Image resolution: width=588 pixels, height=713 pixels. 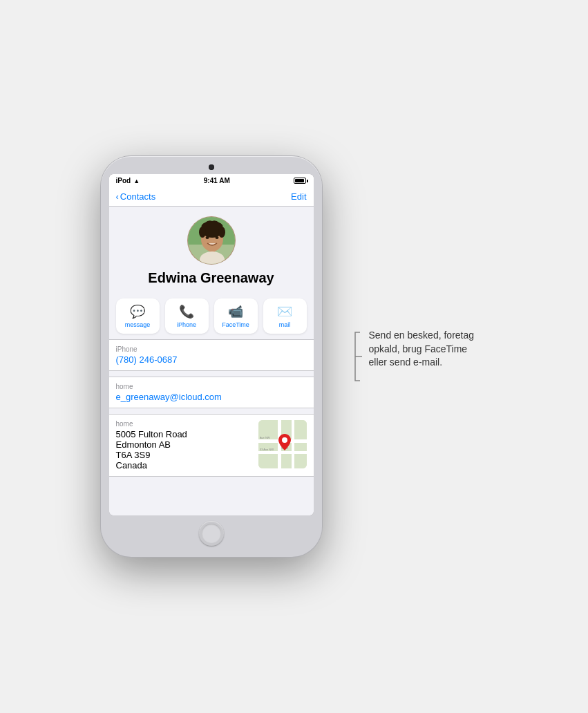 What do you see at coordinates (211, 350) in the screenshot?
I see `phone-field-label: iPhone` at bounding box center [211, 350].